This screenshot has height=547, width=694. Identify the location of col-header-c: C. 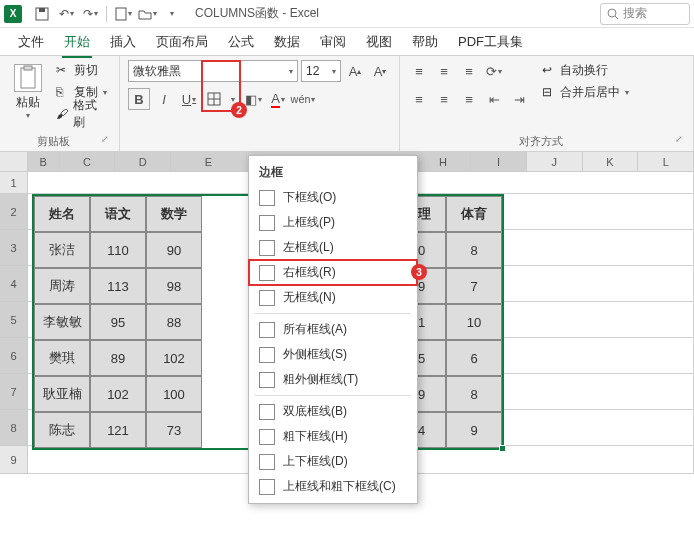
(88, 162).